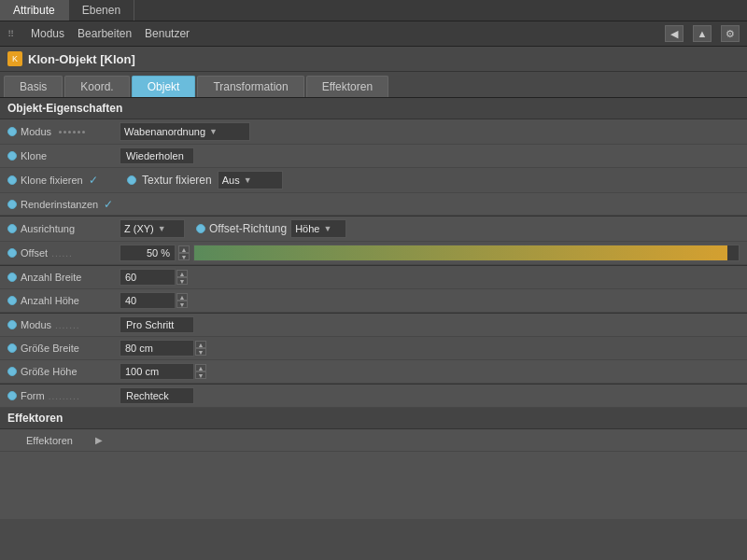 This screenshot has height=560, width=747. What do you see at coordinates (177, 180) in the screenshot?
I see `label-textur-fix: Textur fixieren` at bounding box center [177, 180].